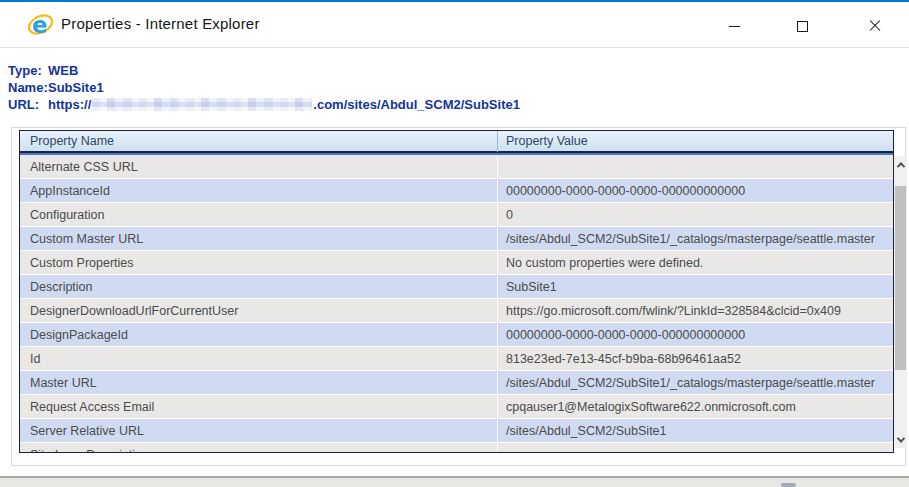 Image resolution: width=909 pixels, height=487 pixels. What do you see at coordinates (454, 48) in the screenshot?
I see `titlebar-separator` at bounding box center [454, 48].